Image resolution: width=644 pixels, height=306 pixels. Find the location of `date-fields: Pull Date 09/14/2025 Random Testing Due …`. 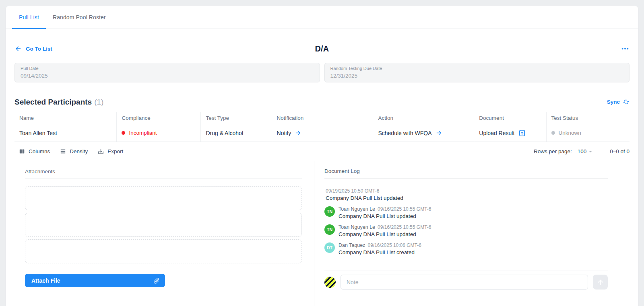

date-fields: Pull Date 09/14/2025 Random Testing Due … is located at coordinates (322, 72).